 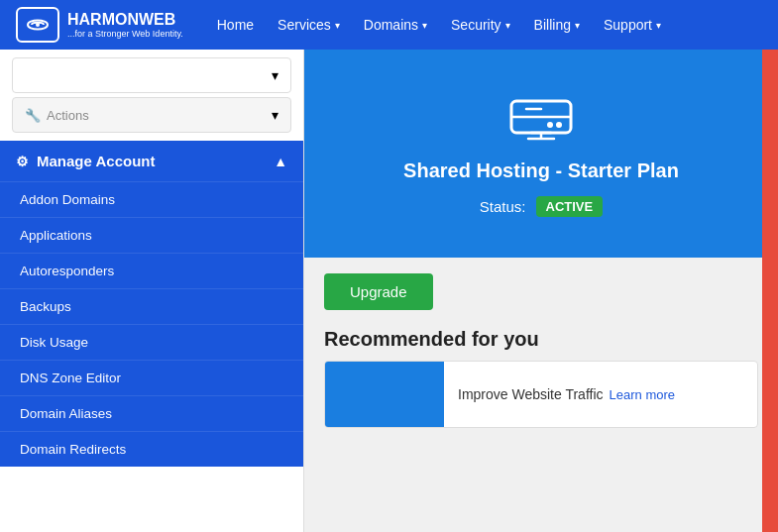 What do you see at coordinates (567, 394) in the screenshot?
I see `recommended-card-content: Improve Website Traffic Learn more` at bounding box center [567, 394].